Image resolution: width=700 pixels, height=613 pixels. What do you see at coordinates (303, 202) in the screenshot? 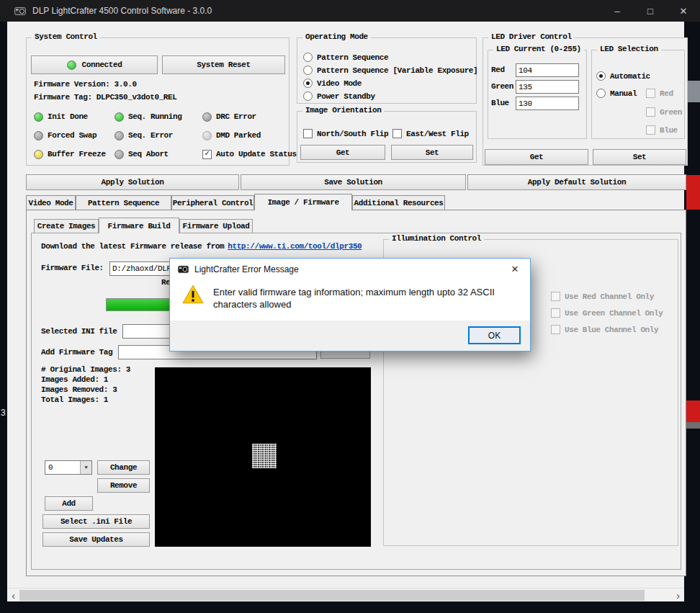
I see `tab-image-firmware: Image / Firmware` at bounding box center [303, 202].